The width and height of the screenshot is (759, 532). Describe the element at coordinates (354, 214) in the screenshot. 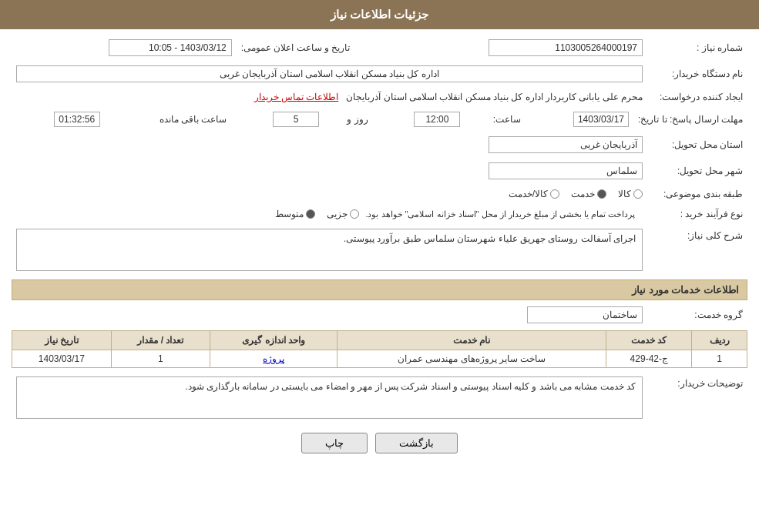

I see `radio-jozii` at that location.